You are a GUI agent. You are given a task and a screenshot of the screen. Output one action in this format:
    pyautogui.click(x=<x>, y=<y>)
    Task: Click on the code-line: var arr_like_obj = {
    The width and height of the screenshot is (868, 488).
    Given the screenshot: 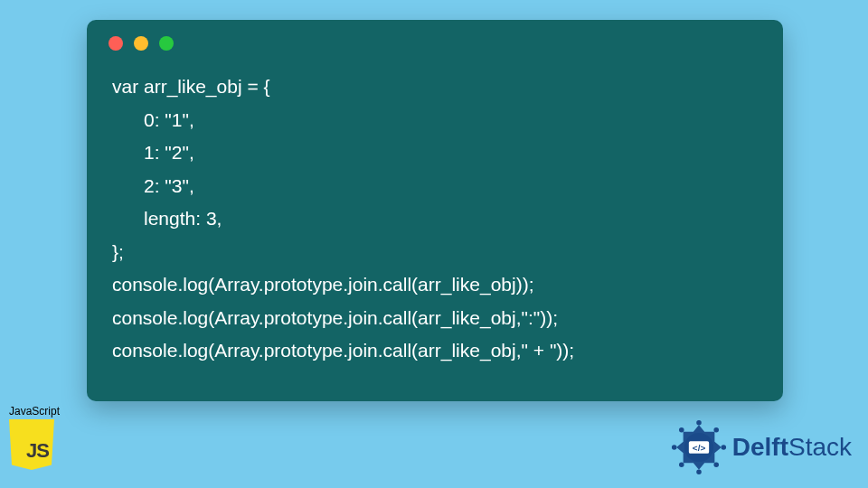 What is the action you would take?
    pyautogui.click(x=192, y=87)
    